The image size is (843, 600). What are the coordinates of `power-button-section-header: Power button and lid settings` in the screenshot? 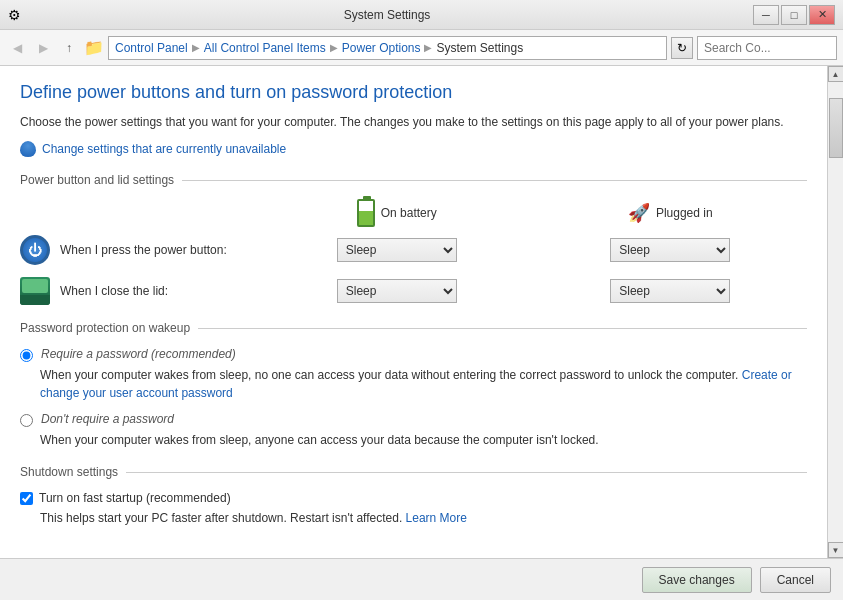 It's located at (414, 180).